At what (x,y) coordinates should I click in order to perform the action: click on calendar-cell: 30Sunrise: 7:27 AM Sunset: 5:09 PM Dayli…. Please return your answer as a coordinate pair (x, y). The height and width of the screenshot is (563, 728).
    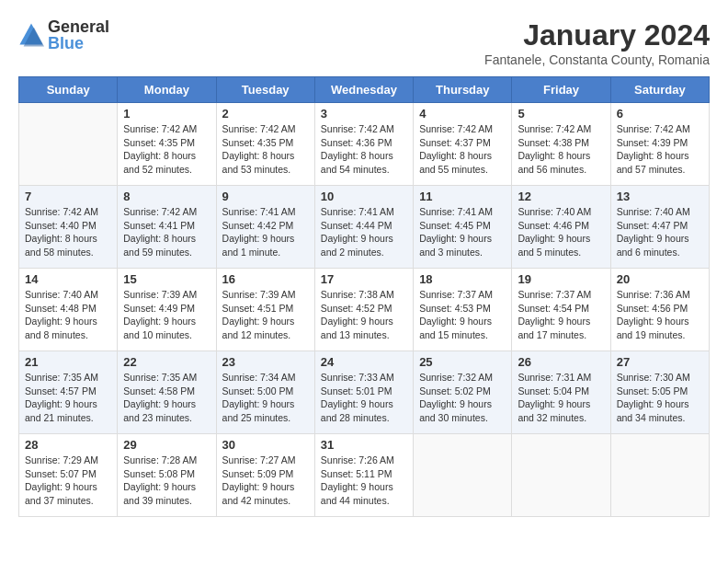
    Looking at the image, I should click on (265, 476).